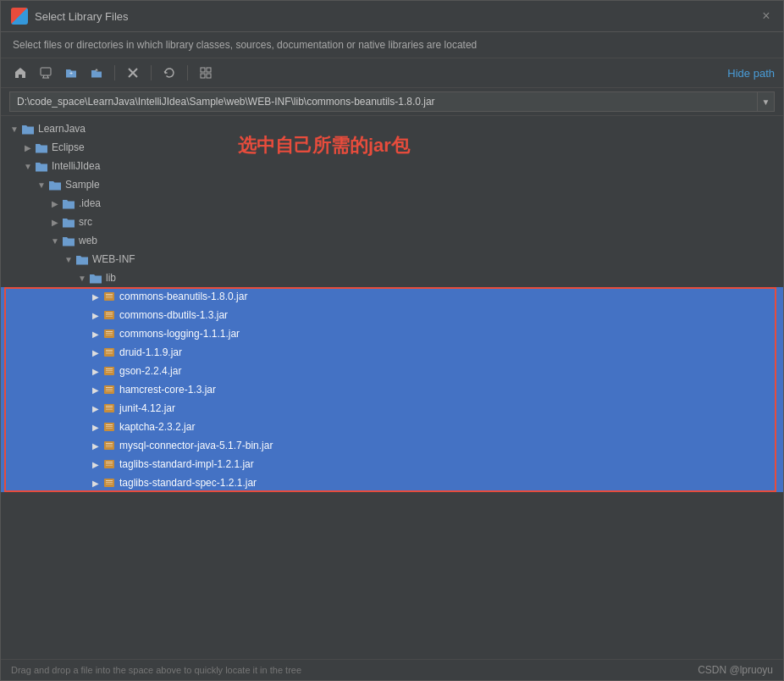 This screenshot has width=784, height=681. I want to click on path-bar: ▼, so click(392, 102).